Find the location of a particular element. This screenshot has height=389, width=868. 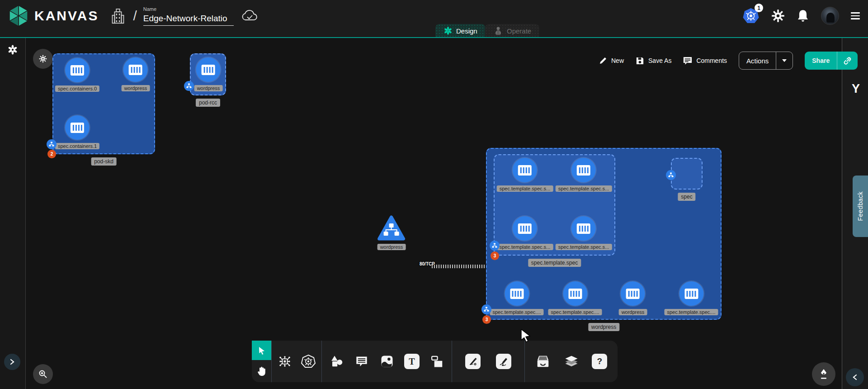

kanvas-brand: KANVAS is located at coordinates (53, 16).